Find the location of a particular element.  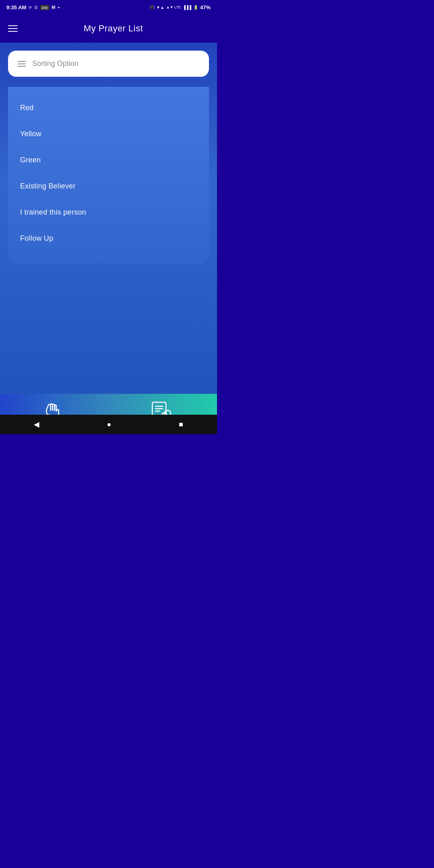

menu-item-red: Red is located at coordinates (108, 108).